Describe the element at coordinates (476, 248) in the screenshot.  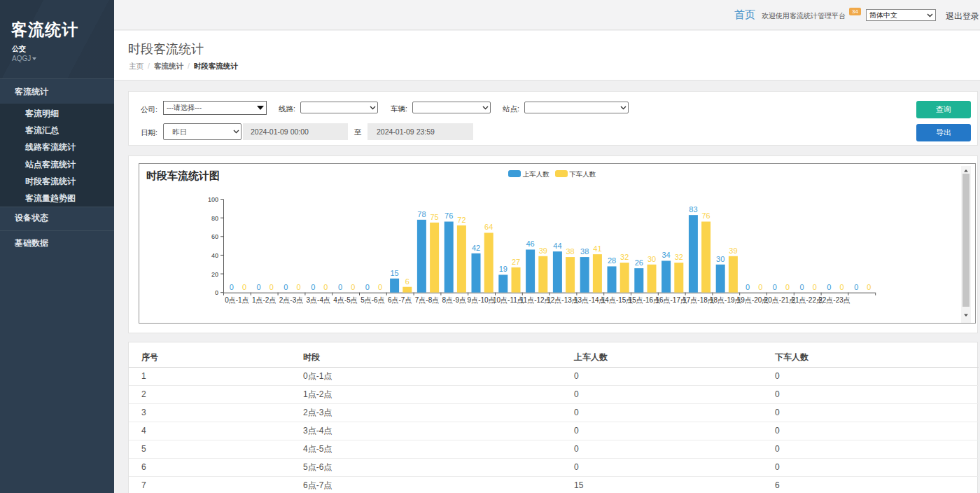
I see `svg-text: 42` at that location.